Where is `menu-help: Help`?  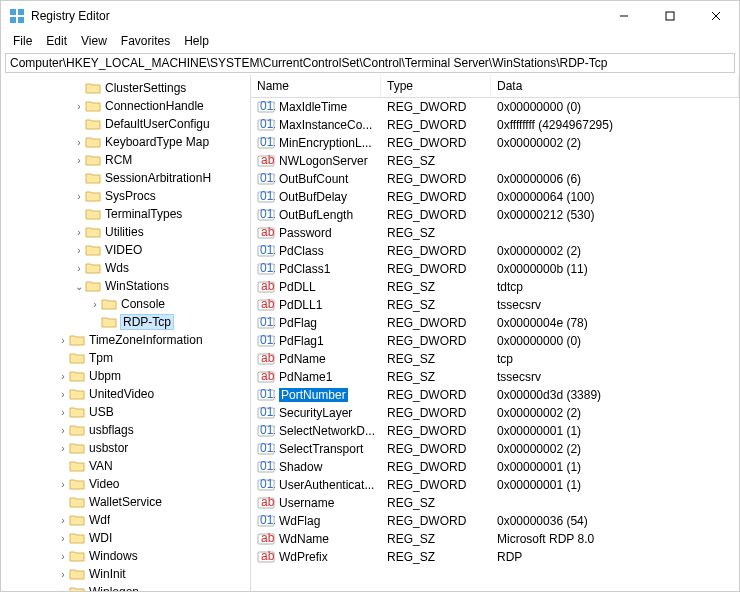 menu-help: Help is located at coordinates (196, 41).